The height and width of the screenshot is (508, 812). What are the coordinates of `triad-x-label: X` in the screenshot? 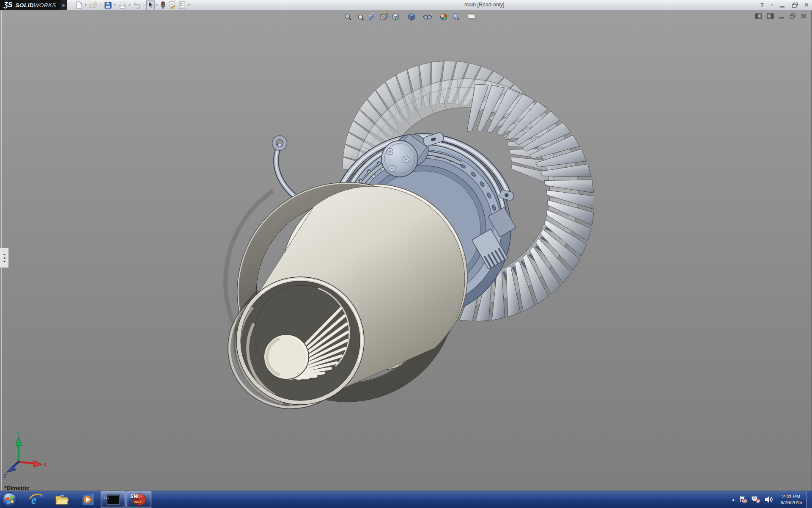 It's located at (45, 465).